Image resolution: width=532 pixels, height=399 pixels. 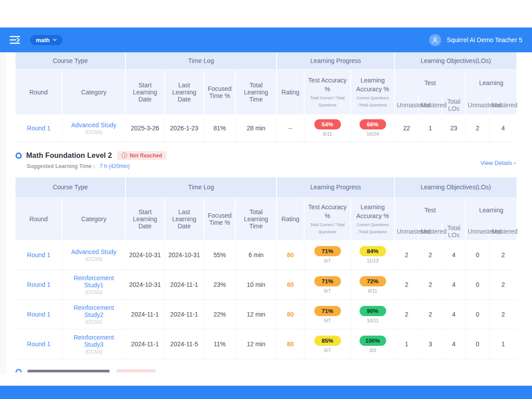 I want to click on test-accuracy-fraction: 5/7, so click(x=328, y=261).